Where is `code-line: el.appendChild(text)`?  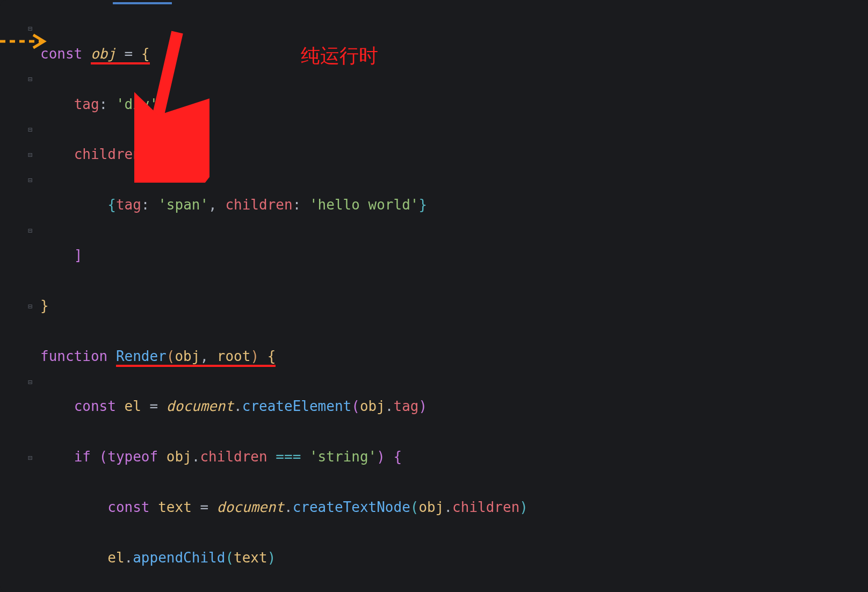
code-line: el.appendChild(text) is located at coordinates (454, 558).